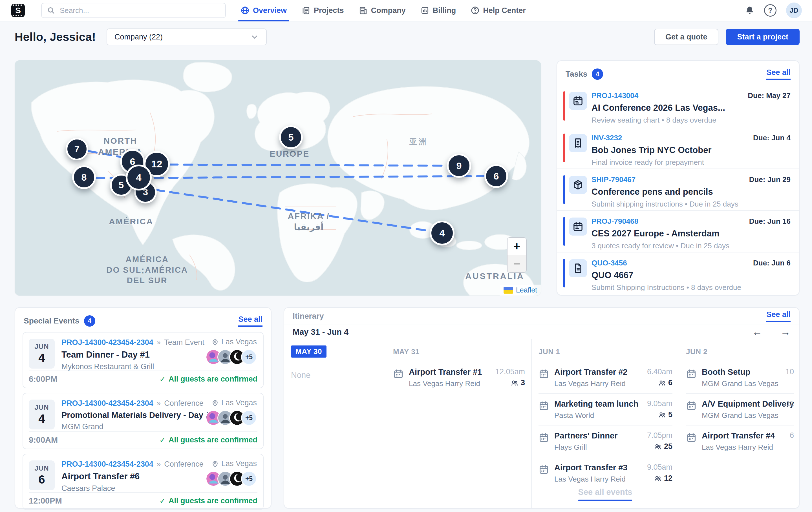 The width and height of the screenshot is (812, 512). What do you see at coordinates (740, 441) in the screenshot?
I see `itinerary-event-row: Airport Transfer #4 Las Vegas Harry Reid…` at bounding box center [740, 441].